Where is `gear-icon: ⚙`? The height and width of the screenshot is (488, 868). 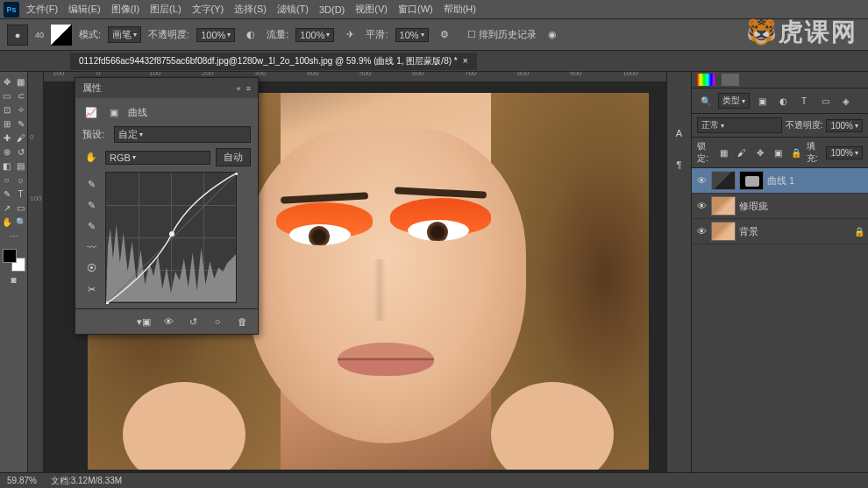 gear-icon: ⚙ is located at coordinates (445, 35).